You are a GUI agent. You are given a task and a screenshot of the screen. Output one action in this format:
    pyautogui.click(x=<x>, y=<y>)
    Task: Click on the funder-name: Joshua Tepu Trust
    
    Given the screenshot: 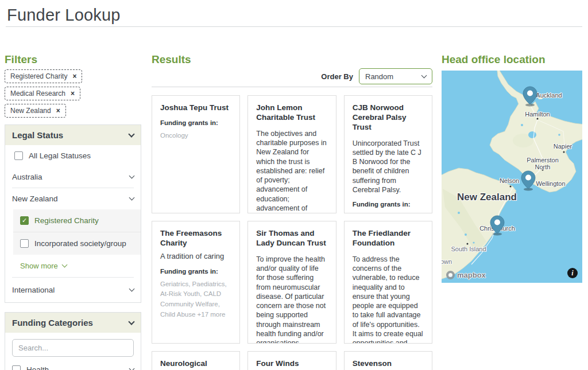 What is the action you would take?
    pyautogui.click(x=196, y=108)
    